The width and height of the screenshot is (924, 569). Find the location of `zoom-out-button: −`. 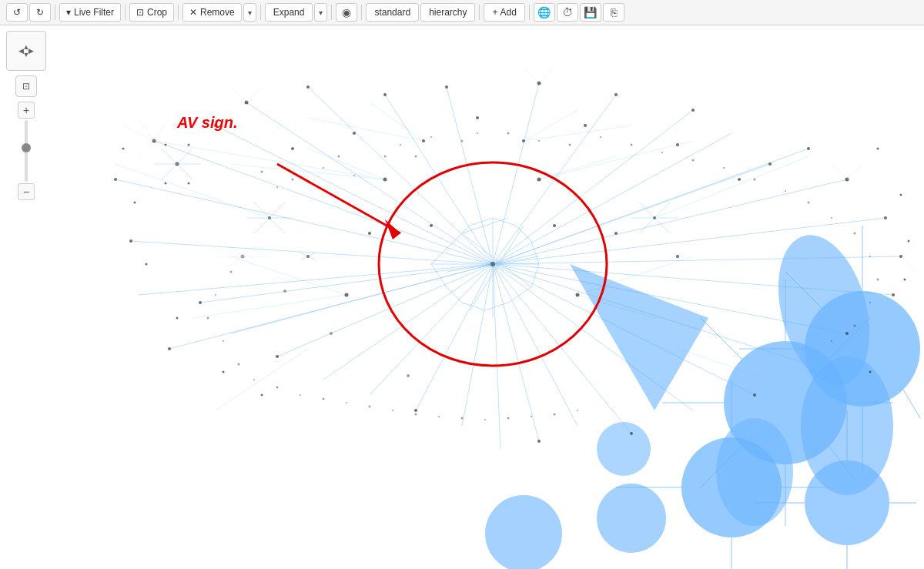

zoom-out-button: − is located at coordinates (26, 192).